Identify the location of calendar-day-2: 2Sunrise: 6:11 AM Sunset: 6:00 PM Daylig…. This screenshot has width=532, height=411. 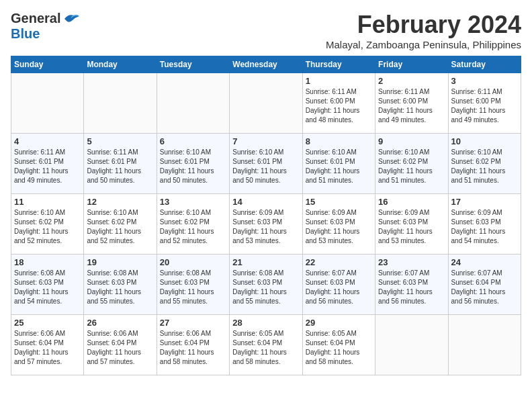
(412, 103).